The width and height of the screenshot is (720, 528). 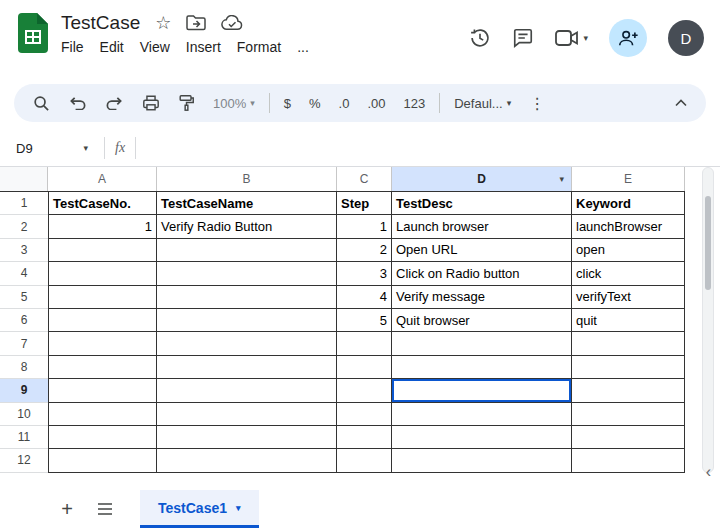 I want to click on cell-B8, so click(x=247, y=368).